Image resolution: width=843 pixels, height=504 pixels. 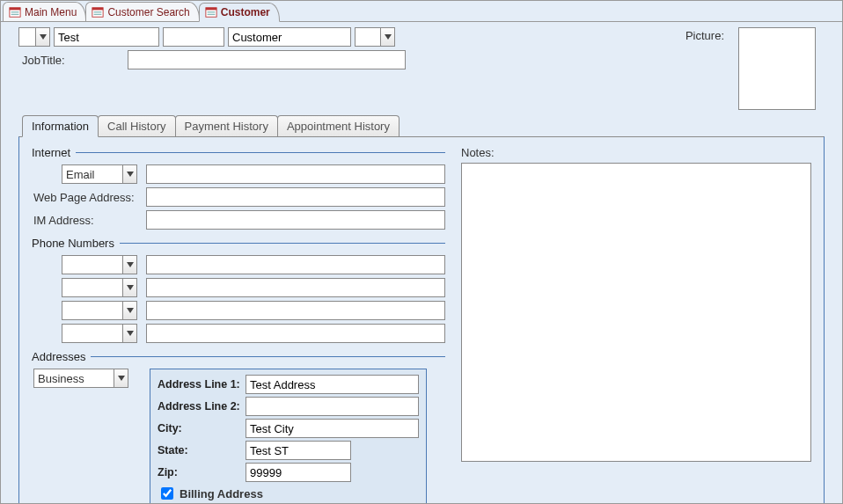 What do you see at coordinates (289, 436) in the screenshot?
I see `address-panel: Address Line 1: Address Line 2: City:` at bounding box center [289, 436].